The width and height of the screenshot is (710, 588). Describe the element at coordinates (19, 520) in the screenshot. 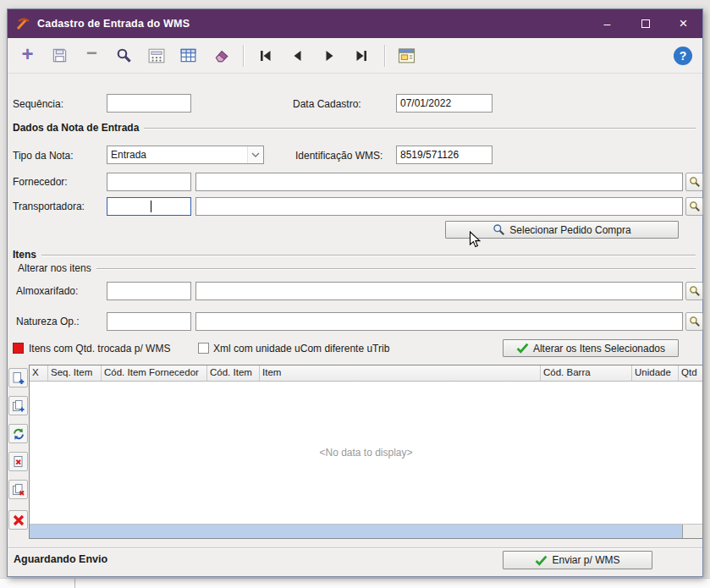

I see `cancel-x-icon` at that location.